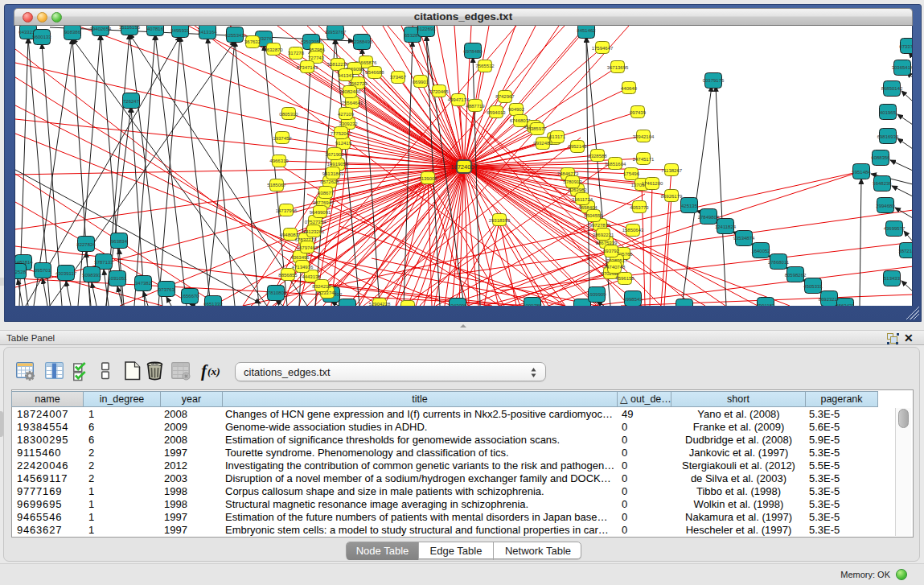 The width and height of the screenshot is (924, 585). What do you see at coordinates (279, 161) in the screenshot?
I see `svg-text: 4966319` at bounding box center [279, 161].